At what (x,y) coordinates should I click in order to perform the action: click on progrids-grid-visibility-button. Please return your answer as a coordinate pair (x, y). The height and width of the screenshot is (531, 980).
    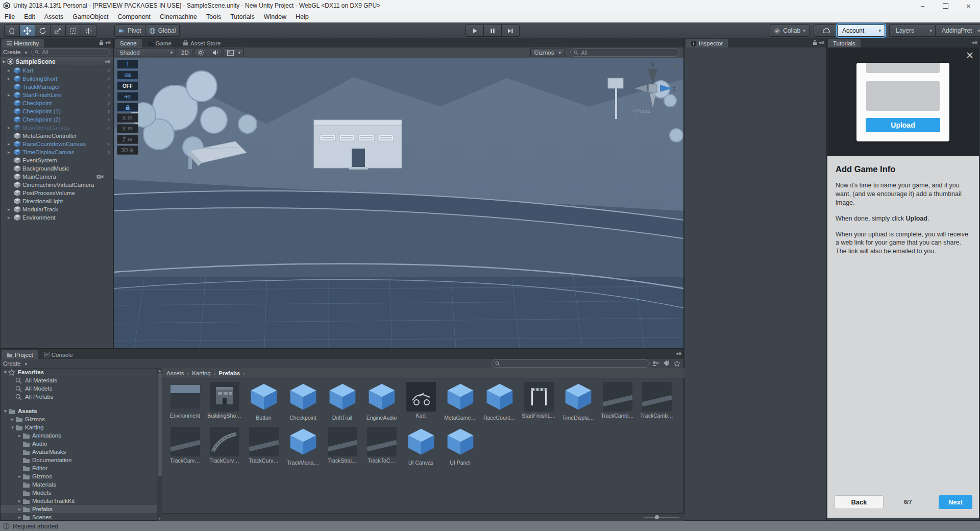
    Looking at the image, I should click on (128, 75).